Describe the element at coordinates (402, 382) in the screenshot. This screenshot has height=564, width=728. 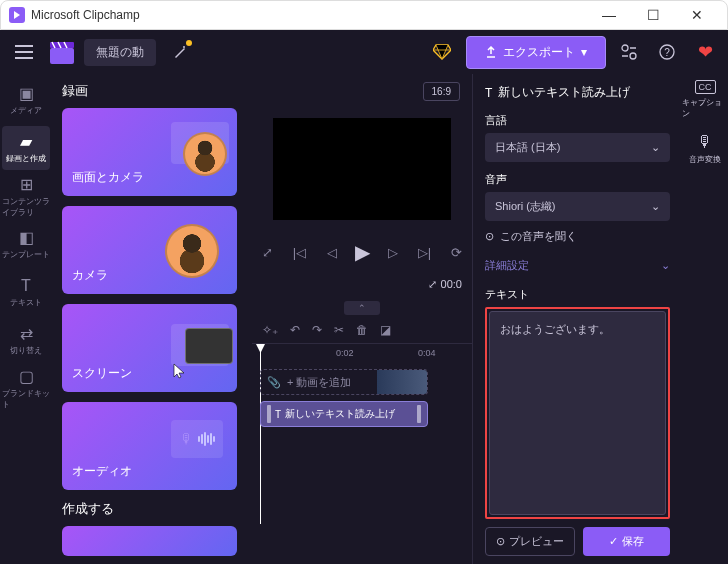
I see `video-thumbnail` at that location.